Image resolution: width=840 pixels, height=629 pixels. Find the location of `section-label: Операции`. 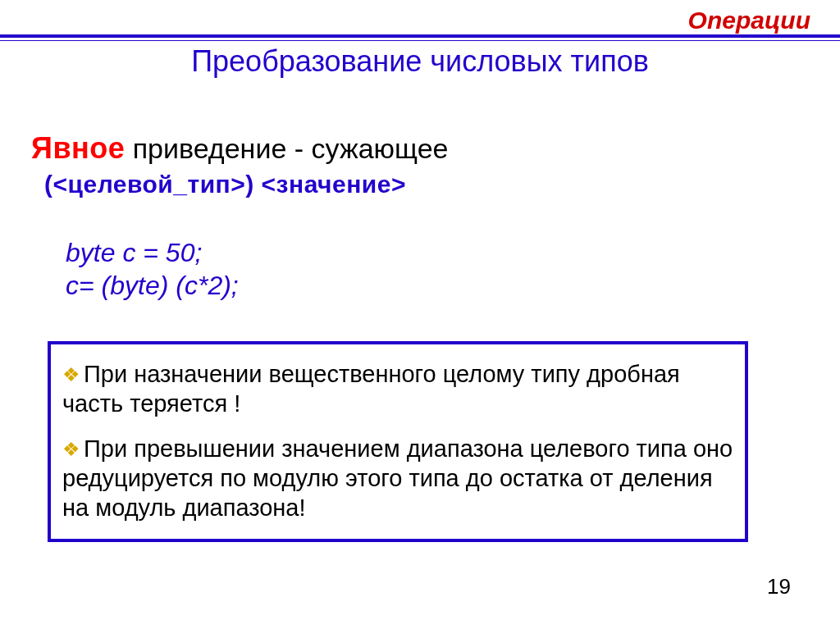

section-label: Операции is located at coordinates (750, 21).